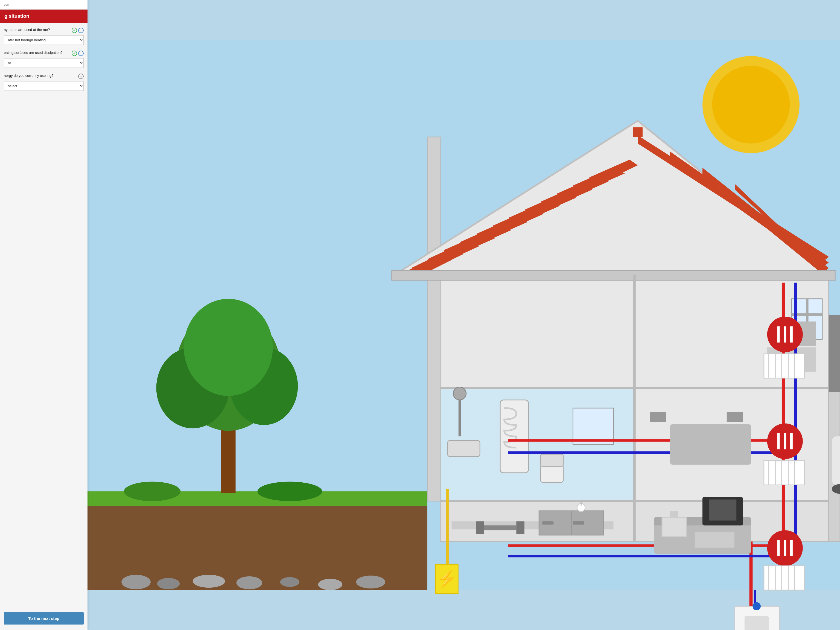 The height and width of the screenshot is (630, 840). I want to click on question-group-1: ny baths are used at the me? ✓ i ater no…, so click(44, 36).